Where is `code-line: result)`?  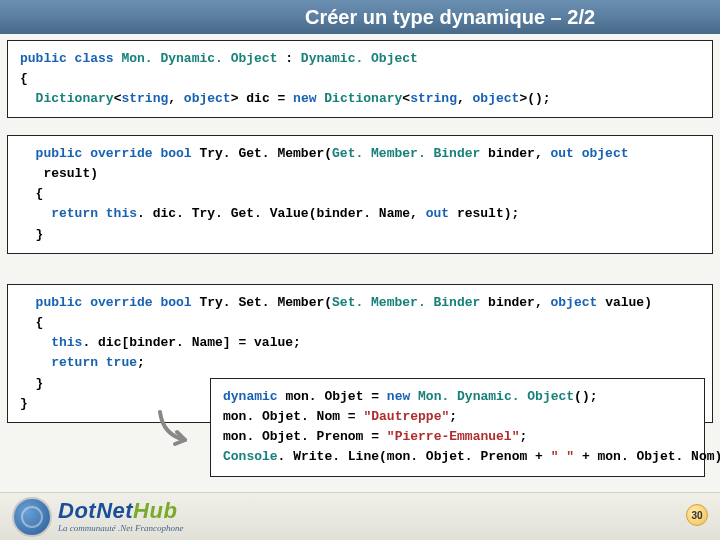 code-line: result) is located at coordinates (360, 174).